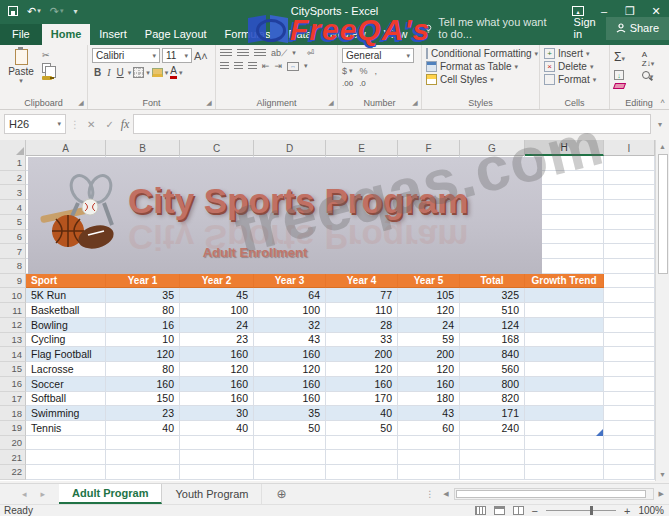 The image size is (669, 516). Describe the element at coordinates (143, 326) in the screenshot. I see `cell-B12: 16` at that location.